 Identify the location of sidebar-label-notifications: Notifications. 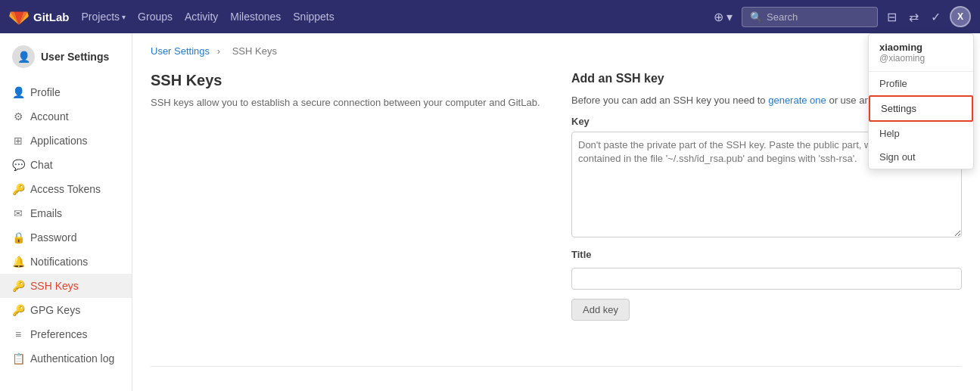
(59, 262).